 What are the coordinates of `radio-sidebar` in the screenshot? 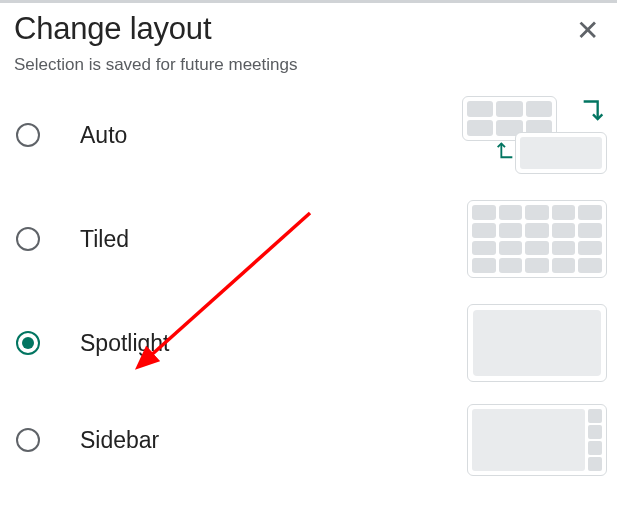 It's located at (28, 440).